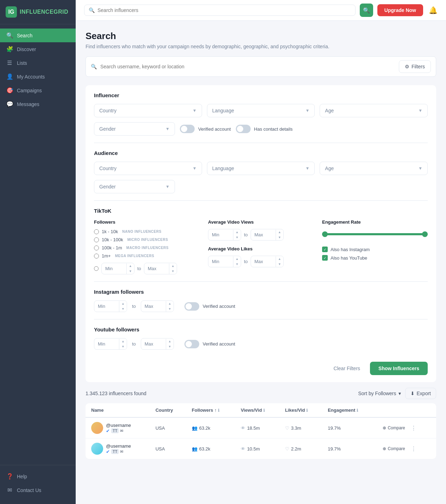 This screenshot has height=504, width=446. What do you see at coordinates (147, 232) in the screenshot?
I see `followers-nano-option: 1k - 10k NANO INFLUENCERS` at bounding box center [147, 232].